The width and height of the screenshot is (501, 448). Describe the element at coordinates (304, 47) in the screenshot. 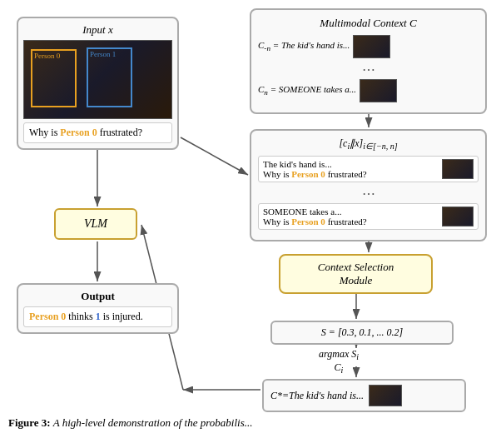

I see `context-label-first: C-n = The kid's hand is...` at that location.